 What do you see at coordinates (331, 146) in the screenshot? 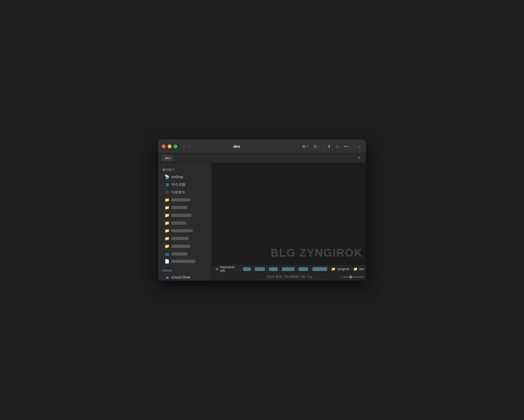
I see `toolbar-right: ⊞ ⇅ ⊟ ⌄ ⬆ ◇ ••• ⌄ ⌕` at bounding box center [331, 146].